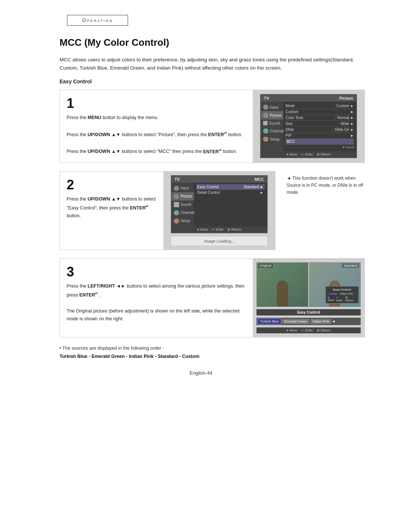 This screenshot has height=532, width=402. Describe the element at coordinates (346, 294) in the screenshot. I see `opt-indian-pink: Indian Pink` at that location.